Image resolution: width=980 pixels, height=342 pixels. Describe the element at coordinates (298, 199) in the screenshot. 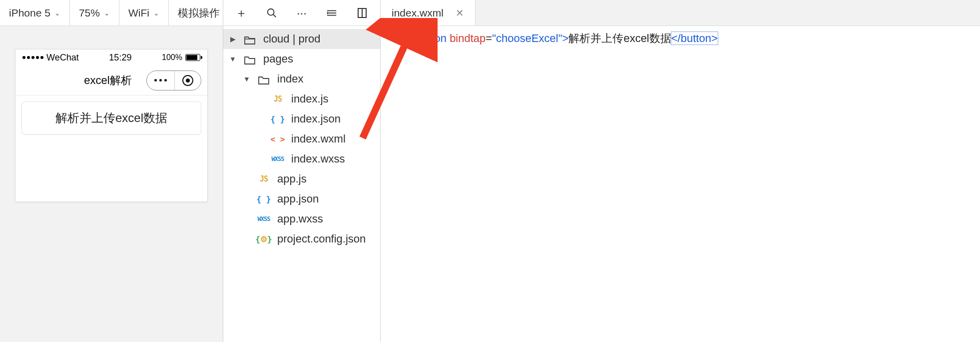

I see `tree-node-label: app.json` at that location.